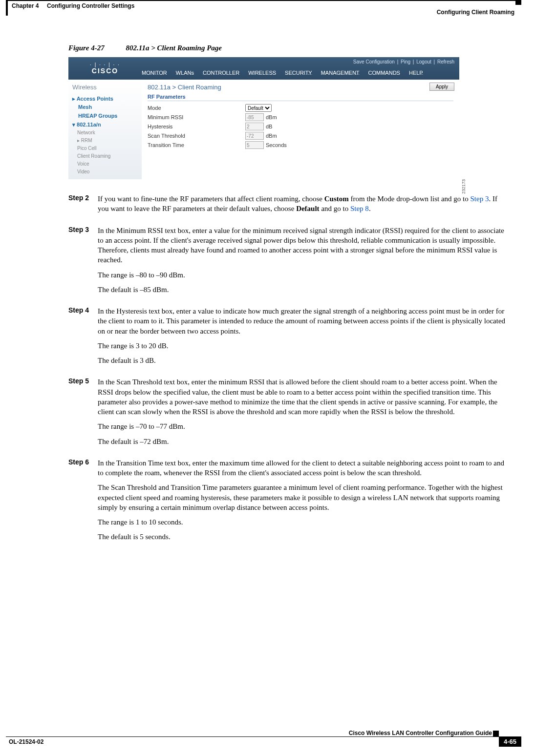  Describe the element at coordinates (302, 537) in the screenshot. I see `step-6-p4: The default is 5 seconds.` at that location.